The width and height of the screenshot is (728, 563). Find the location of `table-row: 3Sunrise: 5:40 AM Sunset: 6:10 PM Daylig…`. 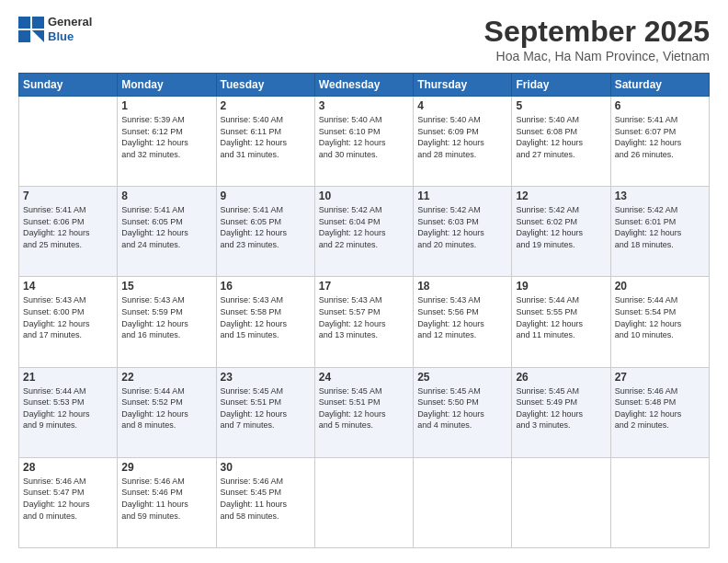

table-row: 3Sunrise: 5:40 AM Sunset: 6:10 PM Daylig… is located at coordinates (364, 142).